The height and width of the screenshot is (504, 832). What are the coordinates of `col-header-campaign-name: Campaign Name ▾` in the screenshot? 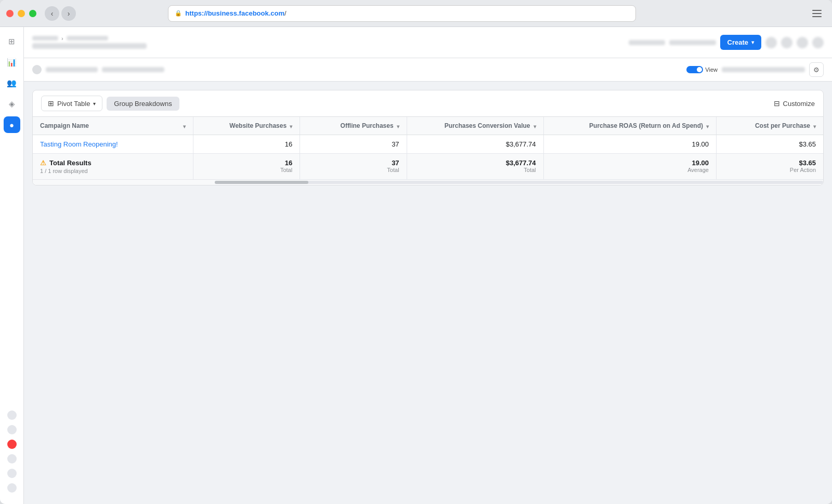 It's located at (113, 126).